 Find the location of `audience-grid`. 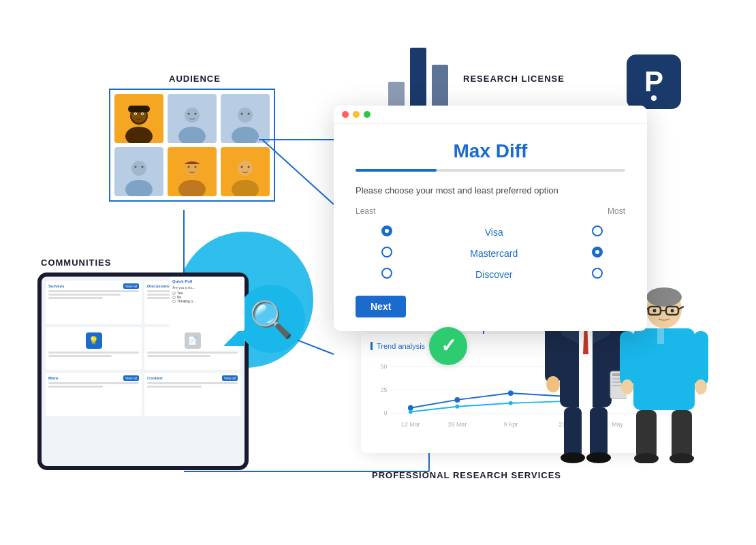

audience-grid is located at coordinates (192, 145).